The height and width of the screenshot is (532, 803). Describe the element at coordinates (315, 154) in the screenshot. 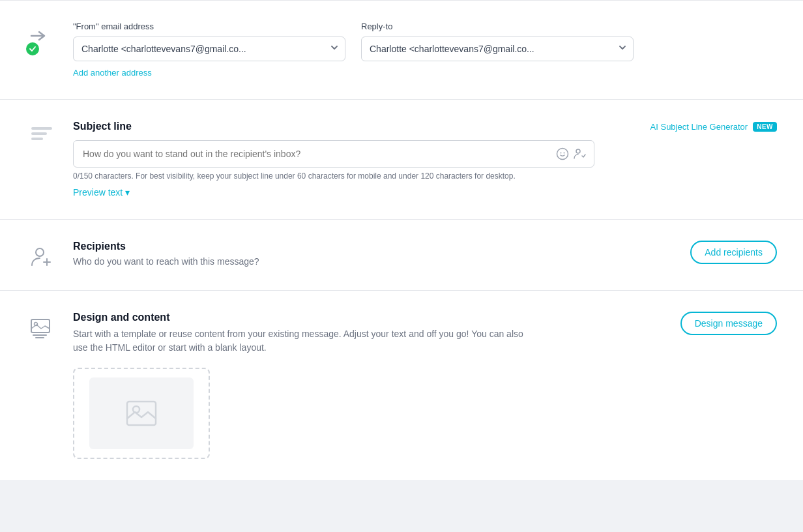

I see `subject-input` at that location.